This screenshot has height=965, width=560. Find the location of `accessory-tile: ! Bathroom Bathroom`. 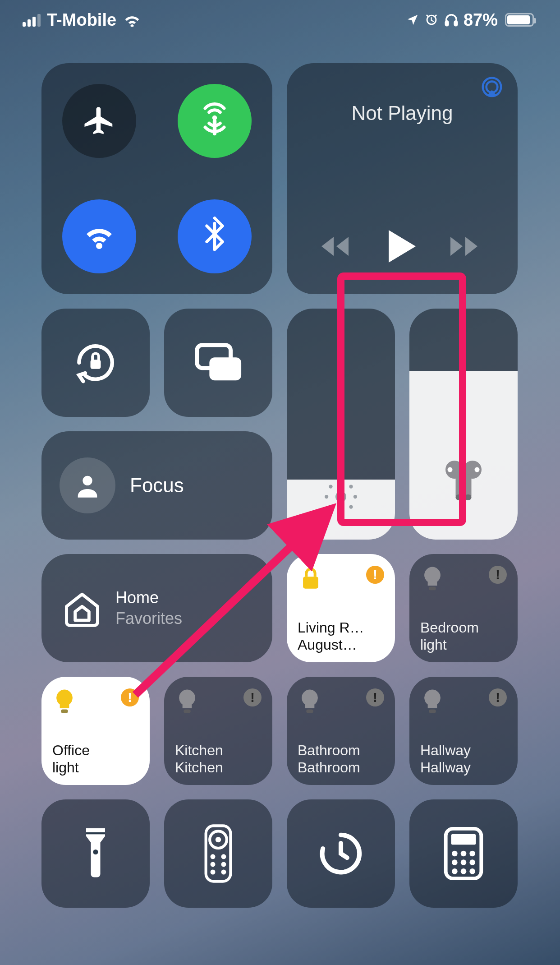

accessory-tile: ! Bathroom Bathroom is located at coordinates (341, 731).